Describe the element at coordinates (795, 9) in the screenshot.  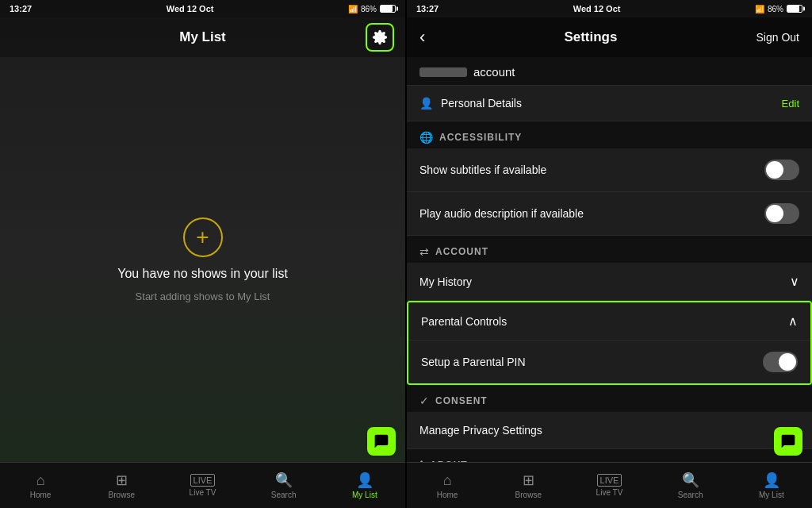
I see `battery-bar-right` at that location.